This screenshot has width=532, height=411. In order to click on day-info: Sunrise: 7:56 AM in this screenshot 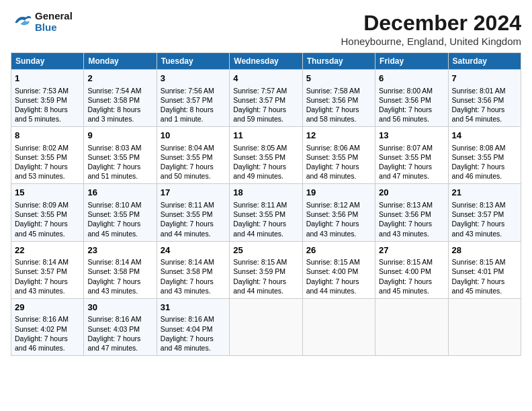, I will do `click(193, 91)`.